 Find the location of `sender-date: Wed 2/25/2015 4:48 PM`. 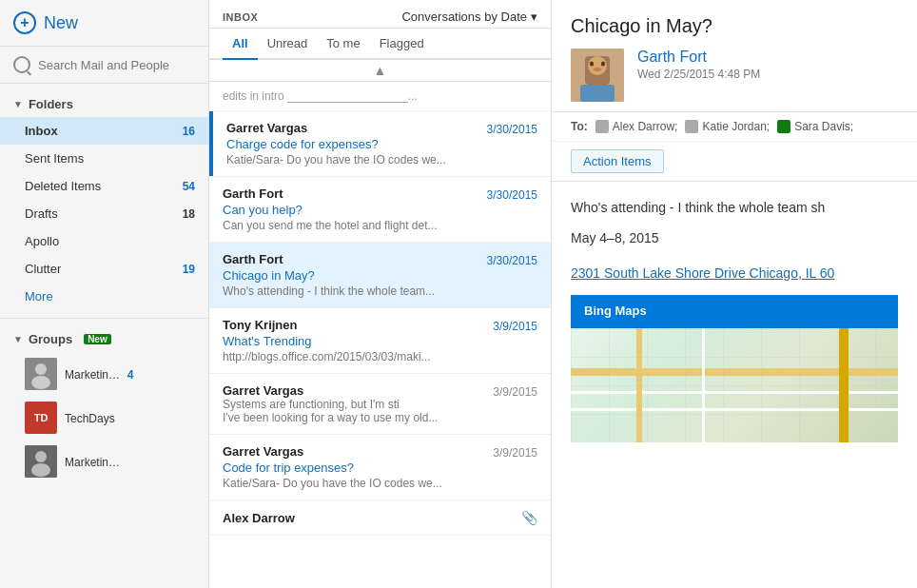

sender-date: Wed 2/25/2015 4:48 PM is located at coordinates (698, 74).